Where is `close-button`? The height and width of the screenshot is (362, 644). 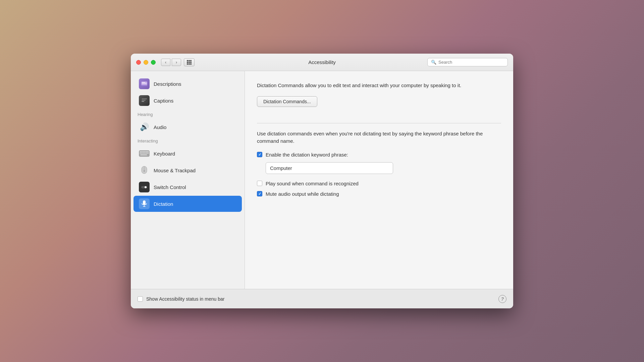
close-button is located at coordinates (139, 62).